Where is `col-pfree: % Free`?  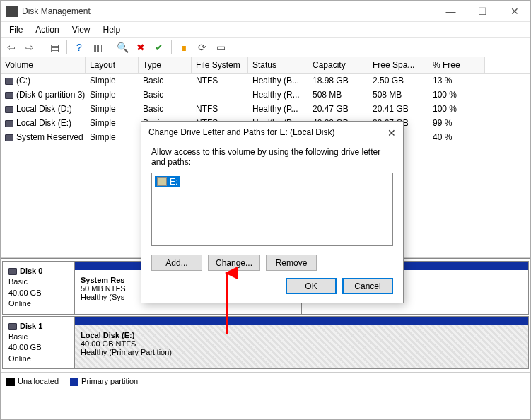
col-pfree: % Free is located at coordinates (457, 65).